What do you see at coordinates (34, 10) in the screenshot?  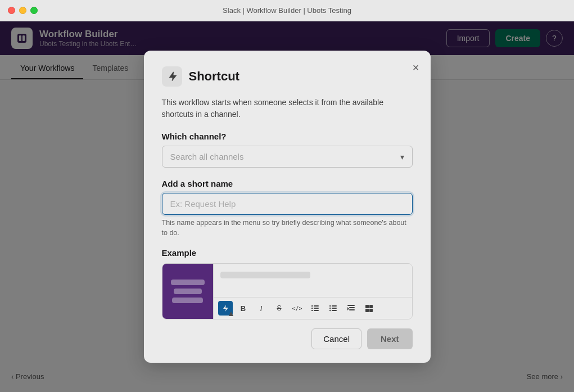 I see `maximize-button` at bounding box center [34, 10].